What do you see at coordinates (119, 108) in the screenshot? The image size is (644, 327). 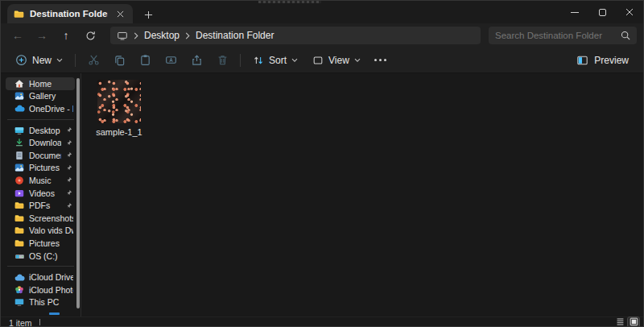 I see `file-item: sample-1_1` at bounding box center [119, 108].